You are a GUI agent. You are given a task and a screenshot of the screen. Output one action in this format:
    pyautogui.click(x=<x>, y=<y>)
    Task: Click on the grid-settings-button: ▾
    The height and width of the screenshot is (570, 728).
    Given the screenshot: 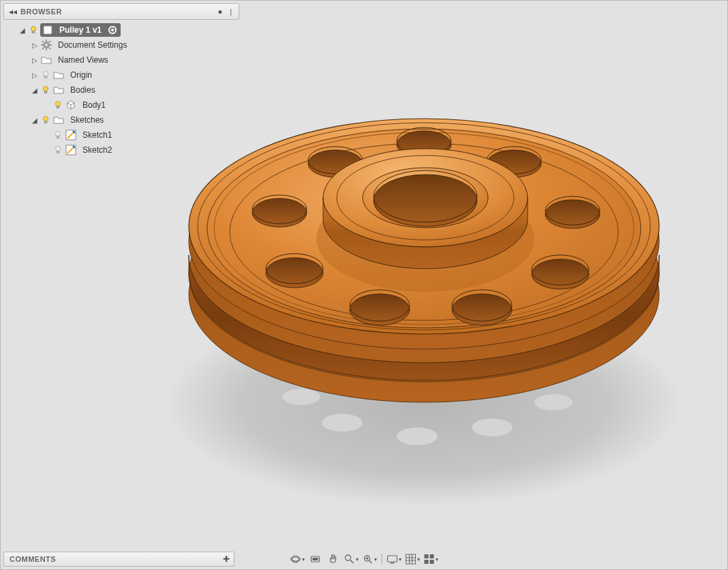 What is the action you would take?
    pyautogui.click(x=413, y=559)
    